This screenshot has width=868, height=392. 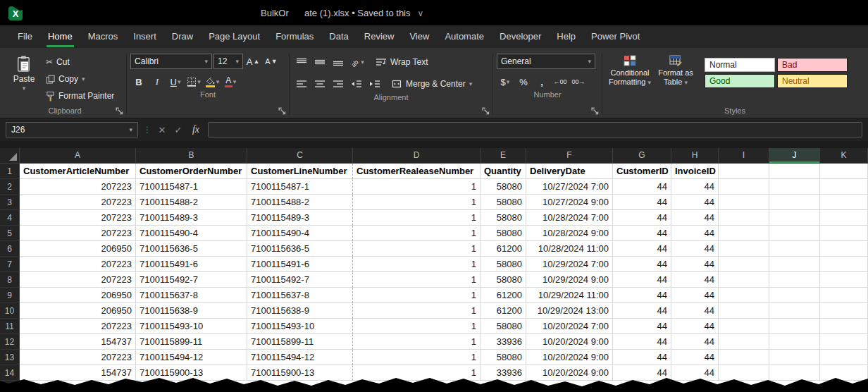 What do you see at coordinates (503, 342) in the screenshot?
I see `cell-E12: 33936` at bounding box center [503, 342].